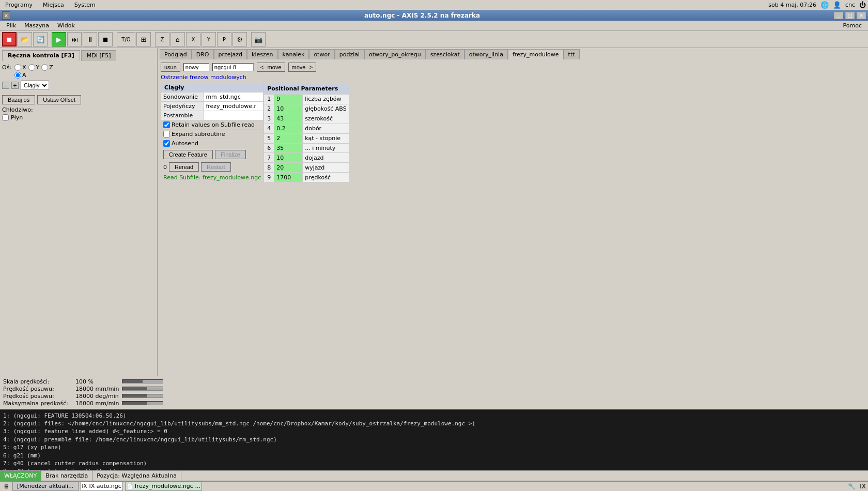 The height and width of the screenshot is (491, 868). What do you see at coordinates (349, 54) in the screenshot?
I see `ftab-podzial: podzial` at bounding box center [349, 54].